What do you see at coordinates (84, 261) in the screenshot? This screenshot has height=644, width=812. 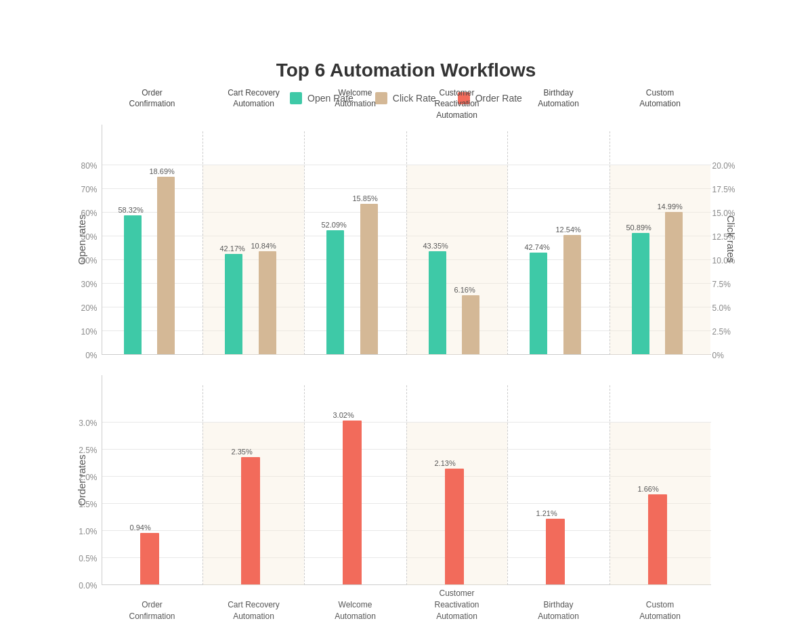 I see `y-tick-left: 40%` at bounding box center [84, 261].